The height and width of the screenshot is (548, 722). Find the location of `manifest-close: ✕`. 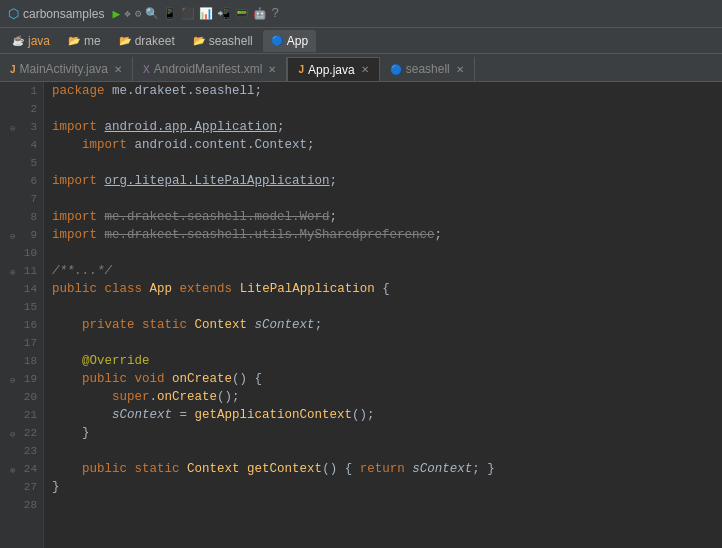

manifest-close: ✕ is located at coordinates (272, 70).